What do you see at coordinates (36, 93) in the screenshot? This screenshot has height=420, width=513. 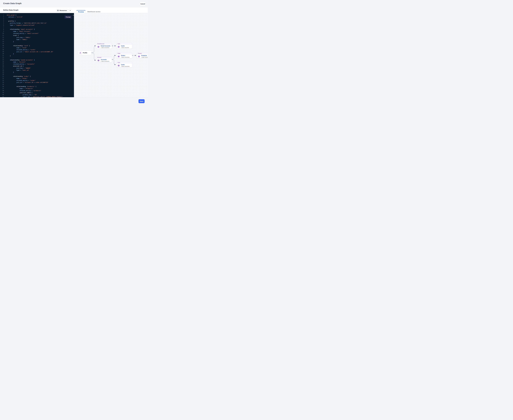 I see `code-line: 39junction_table {` at bounding box center [36, 93].